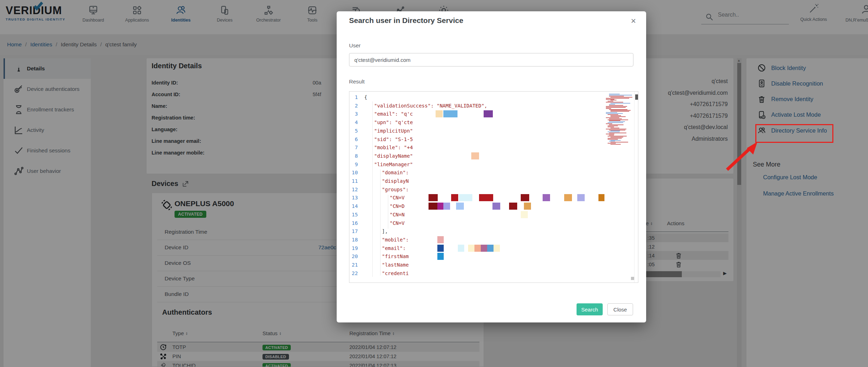 The image size is (868, 367). I want to click on line-number: 11, so click(354, 181).